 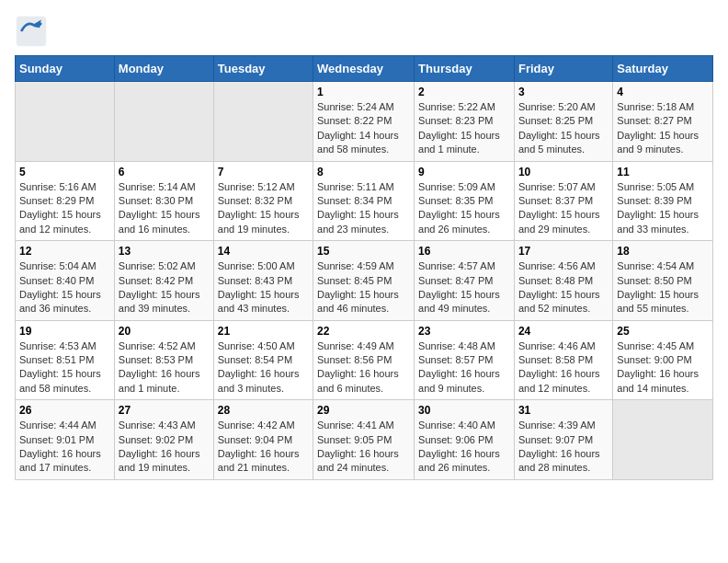 I want to click on calendar-day-cell: 23Sunrise: 4:48 AMSunset: 8:57 PMDayligh…, so click(x=465, y=361).